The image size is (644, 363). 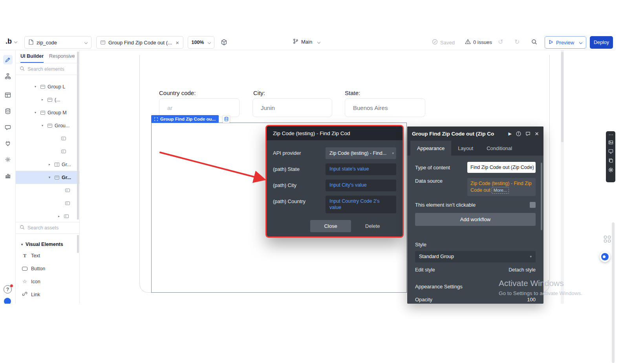 I want to click on bubble-logo-menu: .b, so click(x=11, y=42).